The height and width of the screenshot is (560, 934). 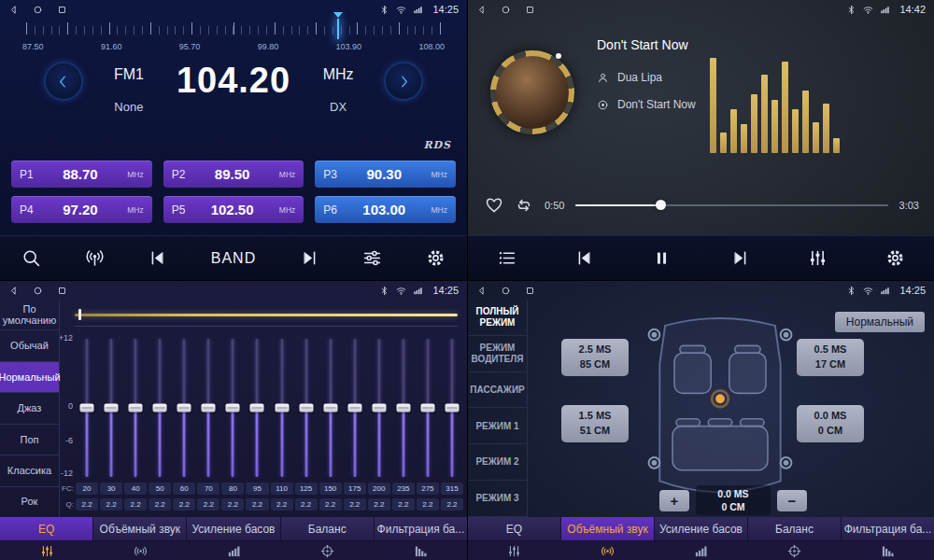 What do you see at coordinates (913, 290) in the screenshot?
I see `clock: 14:25` at bounding box center [913, 290].